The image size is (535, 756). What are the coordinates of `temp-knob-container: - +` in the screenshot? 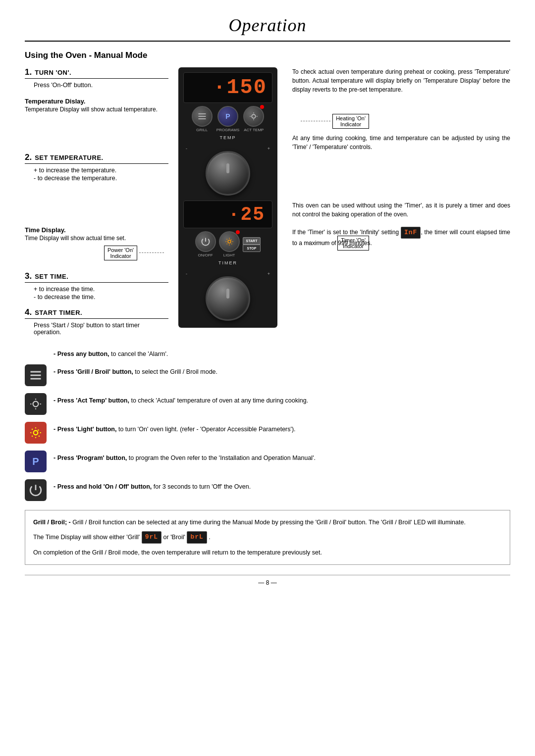 It's located at (228, 170).